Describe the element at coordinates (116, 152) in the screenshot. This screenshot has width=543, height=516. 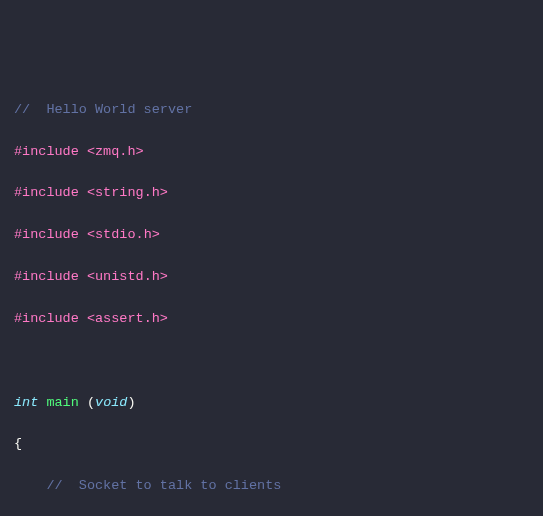
I see `header: <zmq.h>` at that location.